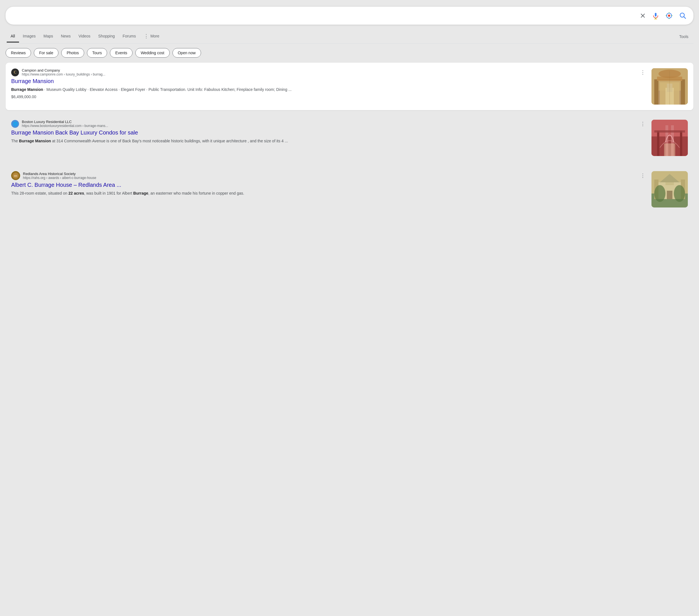  What do you see at coordinates (121, 53) in the screenshot?
I see `filter-events: Events` at bounding box center [121, 53].